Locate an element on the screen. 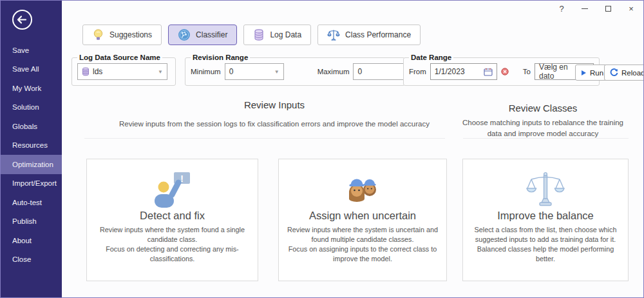  sidebar-item-optimization: Optimization is located at coordinates (31, 164).